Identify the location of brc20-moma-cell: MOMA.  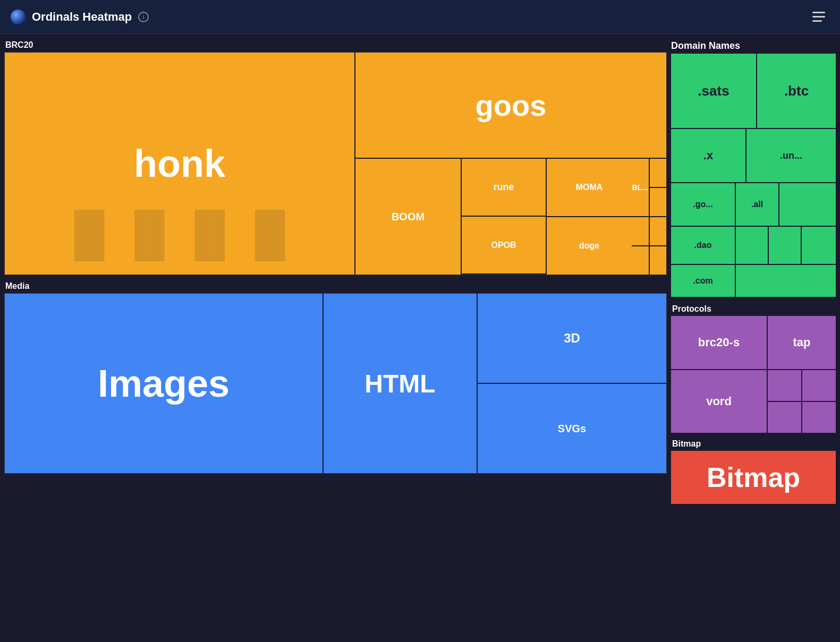
(589, 188).